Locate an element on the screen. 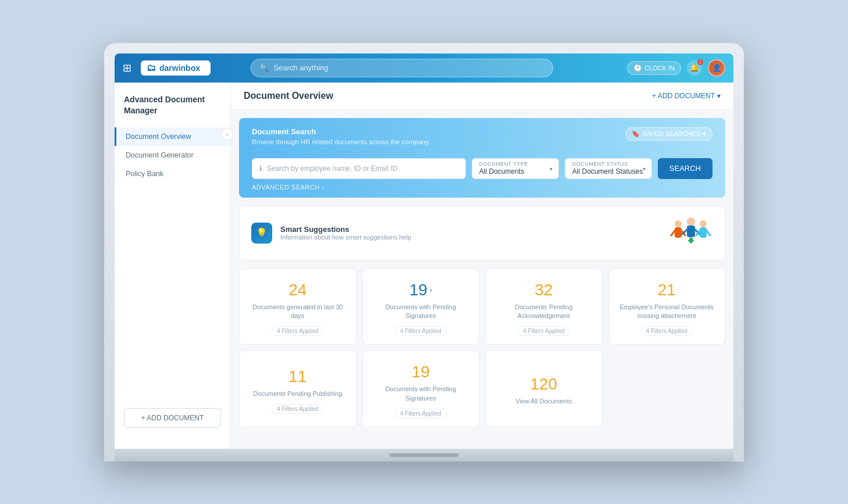  sidebar-add-doc-button: + ADD DOCUMENT is located at coordinates (172, 418).